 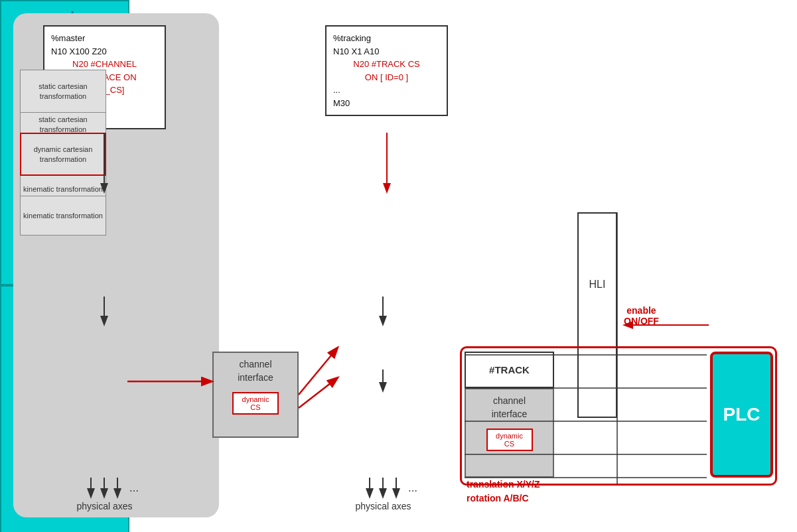 I want to click on master-dynamic-cs-box: dynamicCS, so click(x=255, y=403).